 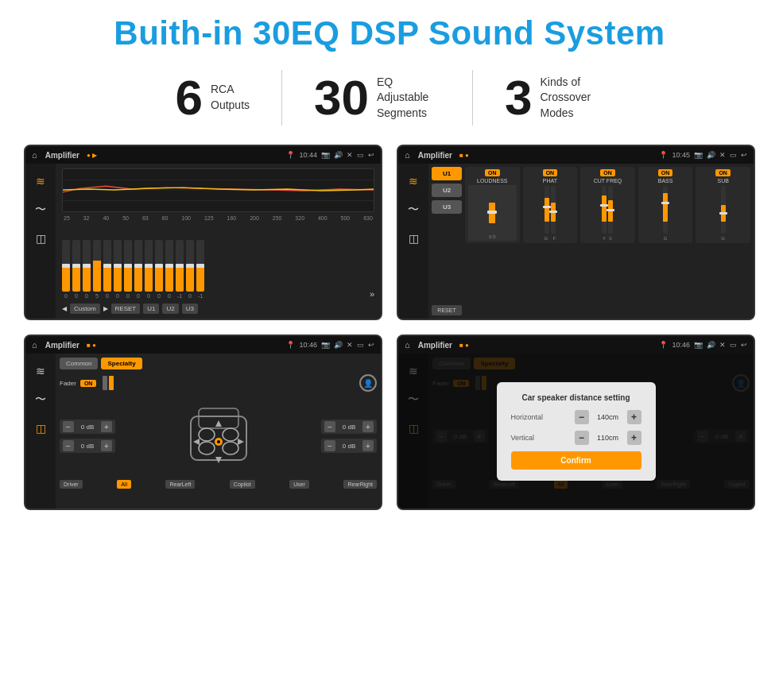 I want to click on cross-reset-btn: RESET, so click(x=447, y=310).